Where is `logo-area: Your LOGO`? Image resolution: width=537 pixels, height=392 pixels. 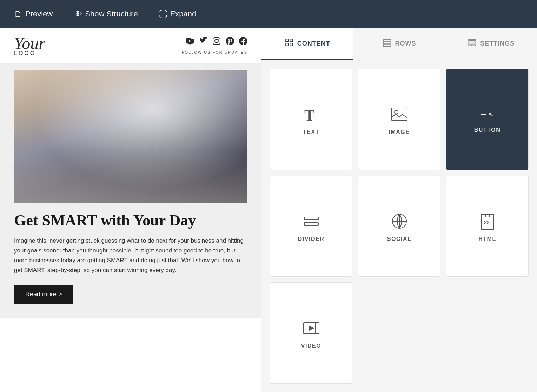 logo-area: Your LOGO is located at coordinates (29, 46).